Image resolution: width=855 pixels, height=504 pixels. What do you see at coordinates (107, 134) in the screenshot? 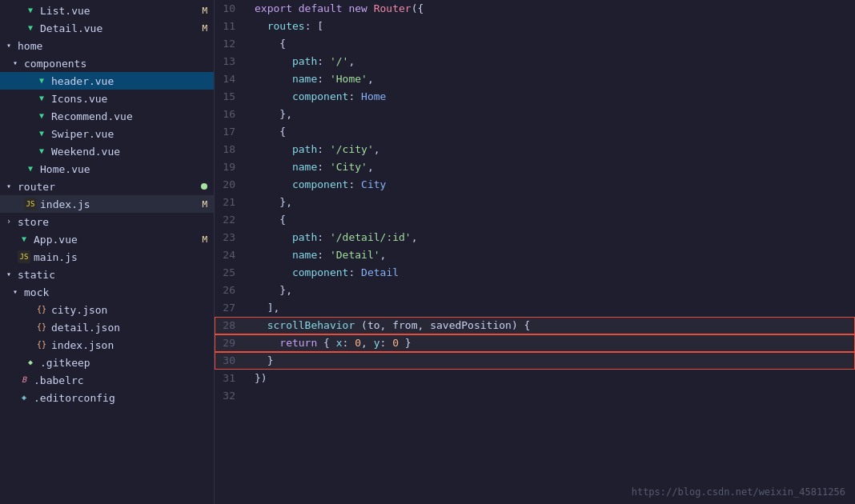
I see `sidebar-item-swiper-vue: ▼ Swiper.vue` at bounding box center [107, 134].